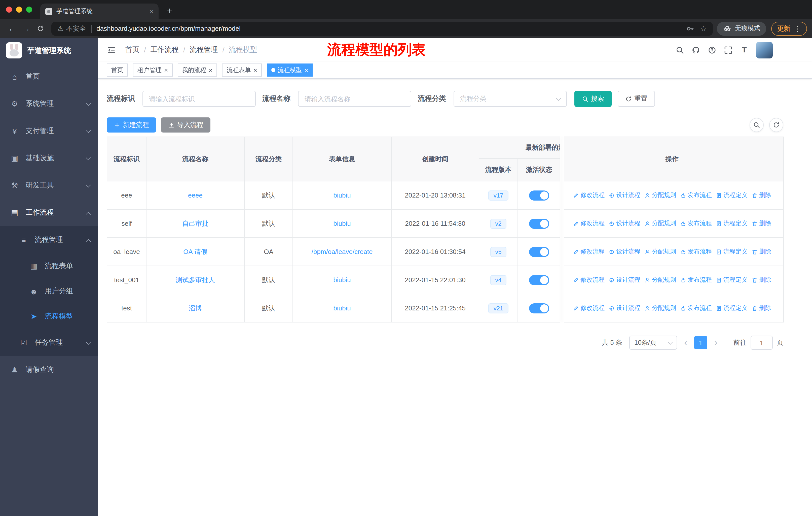 Image resolution: width=812 pixels, height=516 pixels. I want to click on form-info-link: /bpm/oa/leave/create, so click(342, 252).